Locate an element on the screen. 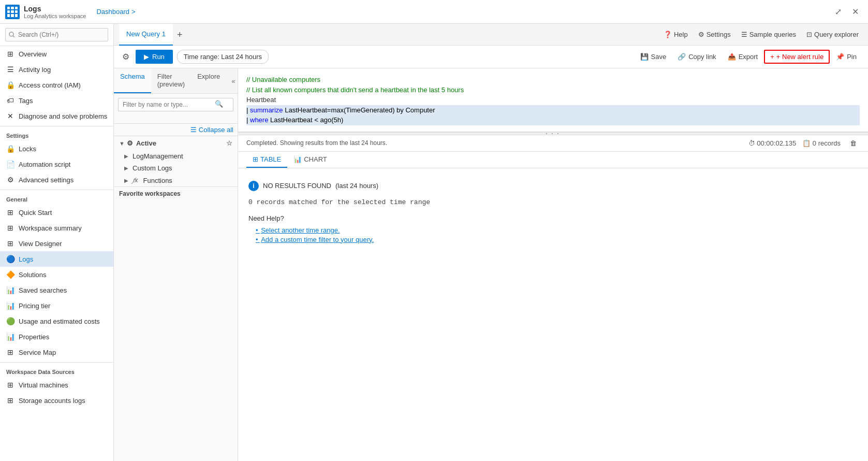  sidebar-item-service-map: ⊞ Service Map is located at coordinates (57, 352).